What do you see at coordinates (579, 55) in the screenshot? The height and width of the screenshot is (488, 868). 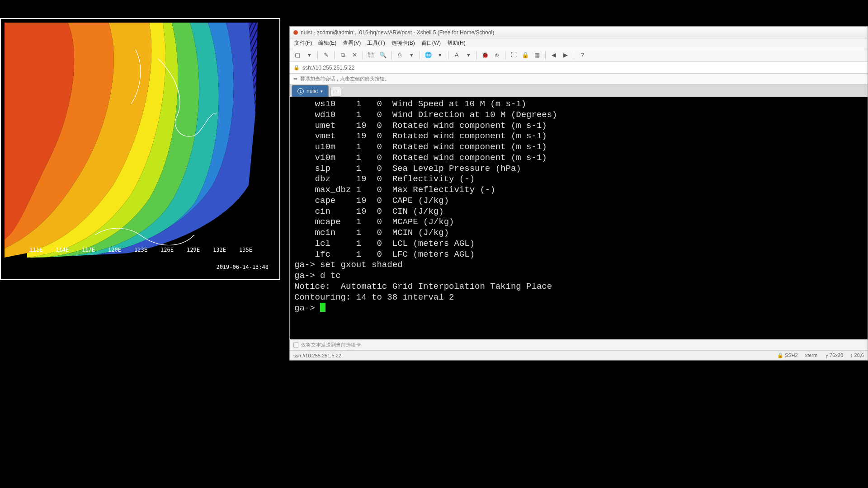 I see `toolbar: ▢▾✎⧉✕⿻🔍⎙▾🌐▾A▾🐞⎋⛶🔒▦◀▶?` at bounding box center [579, 55].